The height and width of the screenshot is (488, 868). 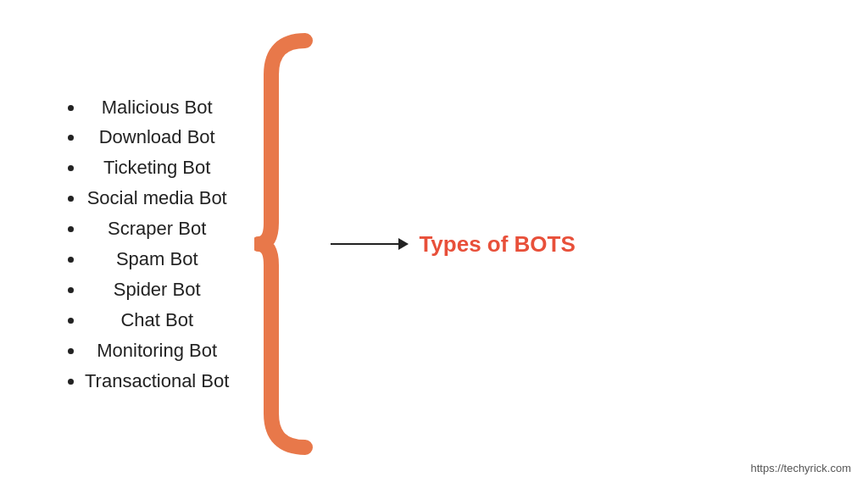 What do you see at coordinates (497, 244) in the screenshot?
I see `types-of-bots-label: Types of BOTS` at bounding box center [497, 244].